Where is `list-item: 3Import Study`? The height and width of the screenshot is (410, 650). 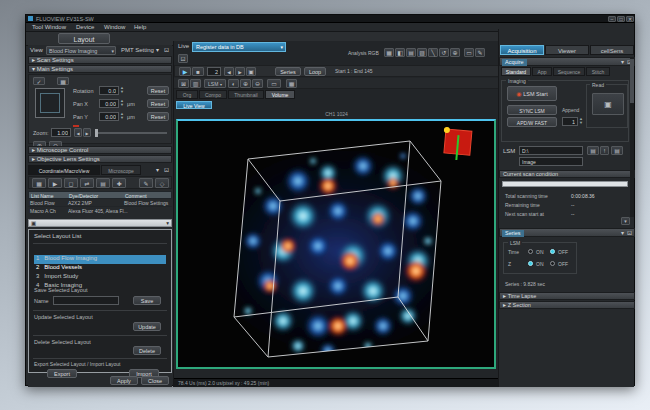
list-item: 3Import Study is located at coordinates (100, 268).